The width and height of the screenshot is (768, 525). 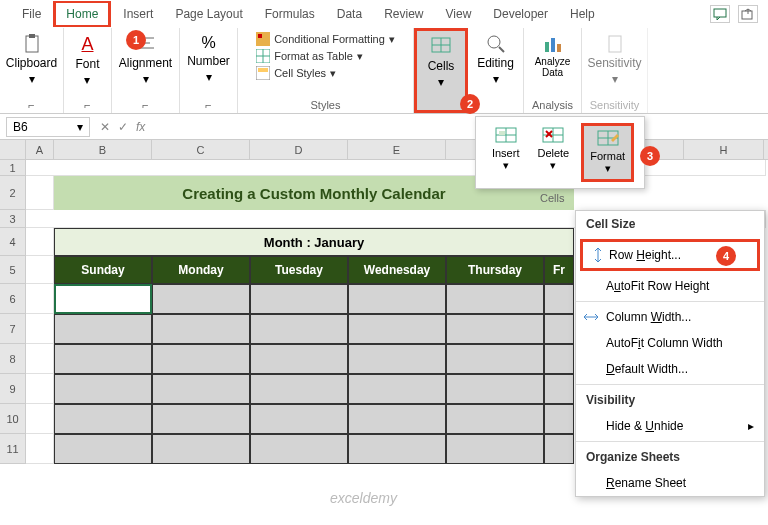 I want to click on number-button: % Number ▾, so click(x=208, y=59).